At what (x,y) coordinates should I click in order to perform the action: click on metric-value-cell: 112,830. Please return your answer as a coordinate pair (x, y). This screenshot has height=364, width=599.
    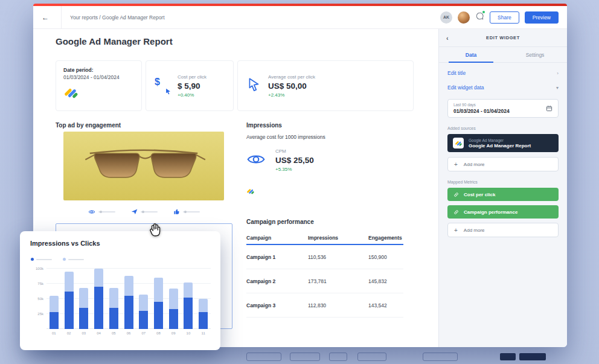
    Looking at the image, I should click on (338, 305).